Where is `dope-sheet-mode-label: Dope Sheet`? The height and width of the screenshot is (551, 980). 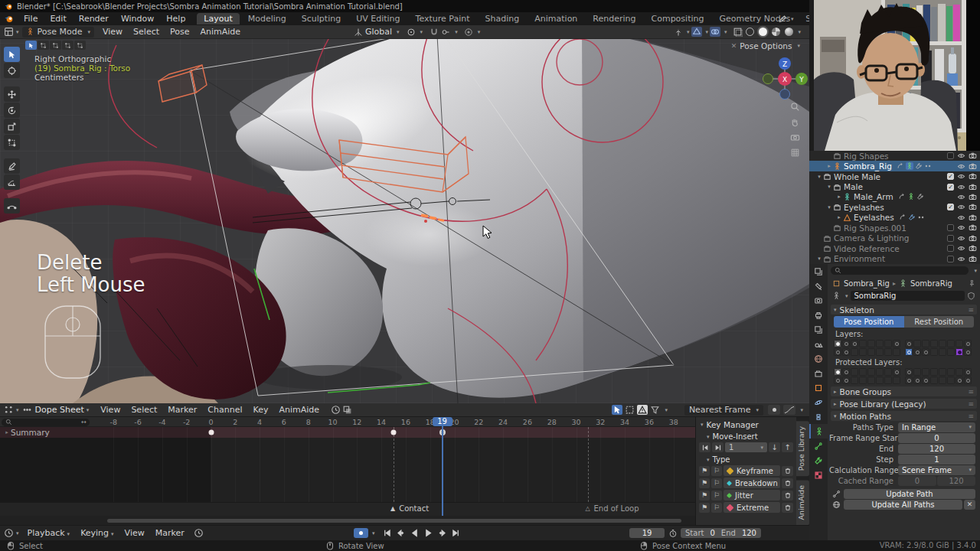 dope-sheet-mode-label: Dope Sheet is located at coordinates (60, 410).